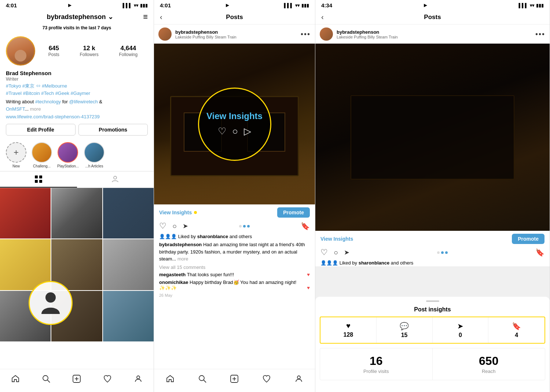 The image size is (550, 392). What do you see at coordinates (89, 51) in the screenshot?
I see `stat-followers: 12 k Followers` at bounding box center [89, 51].